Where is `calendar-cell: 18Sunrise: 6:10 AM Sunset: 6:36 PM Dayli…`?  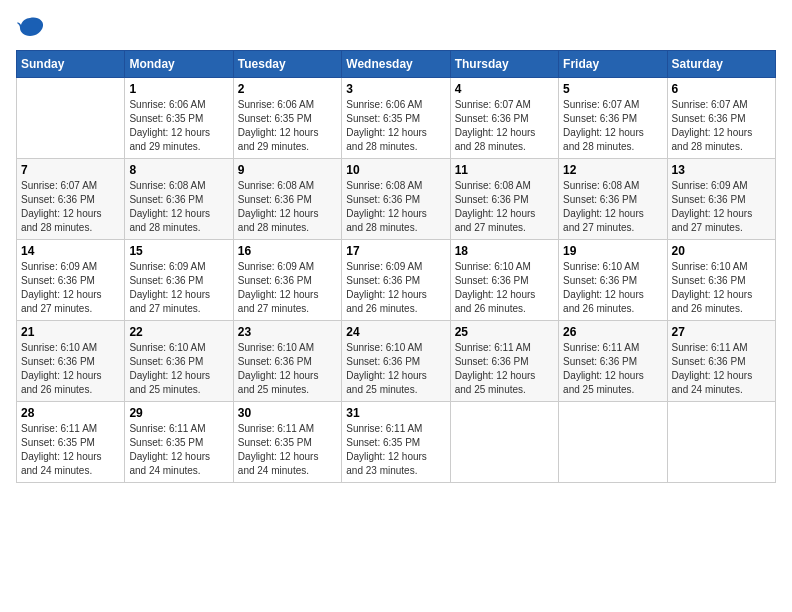 calendar-cell: 18Sunrise: 6:10 AM Sunset: 6:36 PM Dayli… is located at coordinates (504, 280).